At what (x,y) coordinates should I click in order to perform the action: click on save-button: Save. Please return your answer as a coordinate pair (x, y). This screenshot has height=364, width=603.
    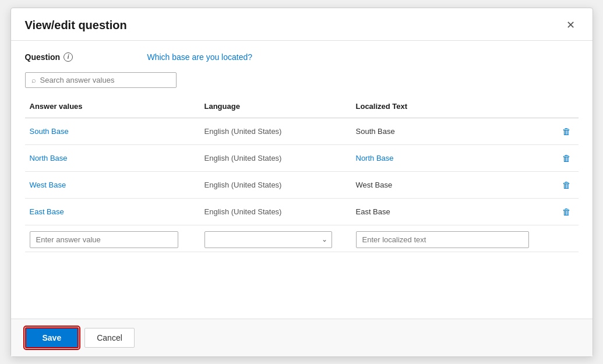
    Looking at the image, I should click on (52, 338).